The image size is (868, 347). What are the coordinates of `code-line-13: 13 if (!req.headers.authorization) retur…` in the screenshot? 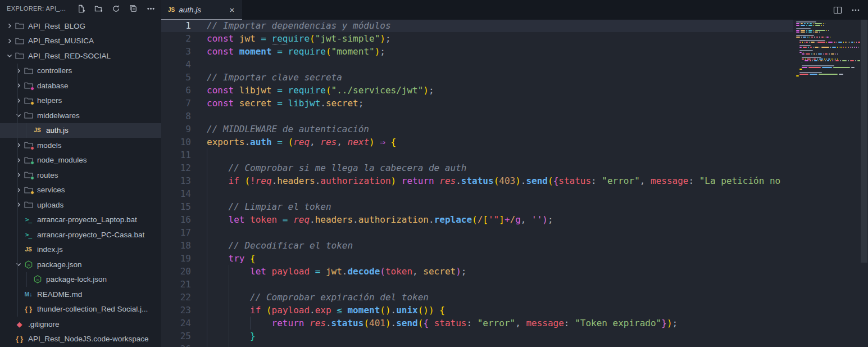 It's located at (478, 181).